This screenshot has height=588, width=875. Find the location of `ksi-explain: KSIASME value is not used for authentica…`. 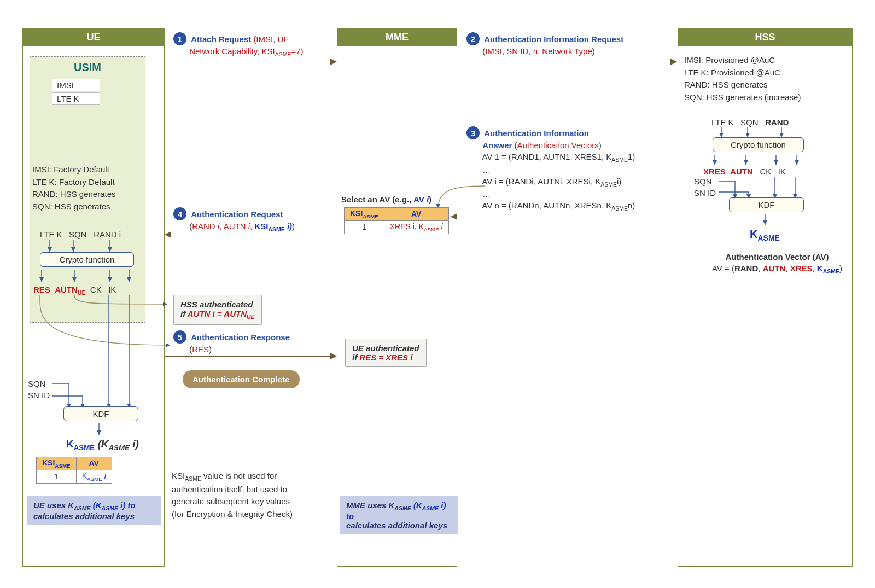

ksi-explain: KSIASME value is not used for authentica… is located at coordinates (232, 495).